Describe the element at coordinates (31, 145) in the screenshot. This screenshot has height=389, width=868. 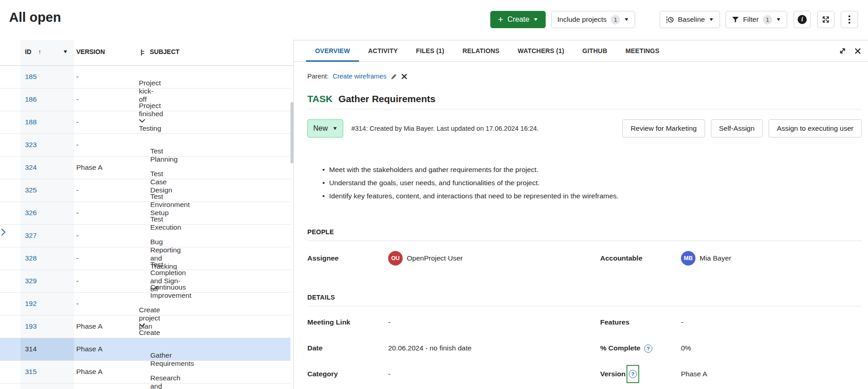
I see `work-package-id-link: 323` at that location.